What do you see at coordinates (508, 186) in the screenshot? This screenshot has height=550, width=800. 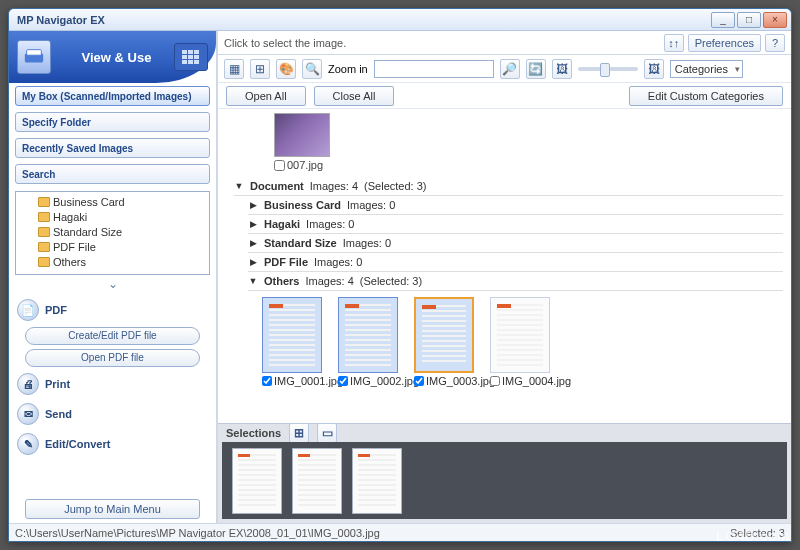 I see `group-header-document: ▼ Document Images: 4 (Selected: 3)` at bounding box center [508, 186].